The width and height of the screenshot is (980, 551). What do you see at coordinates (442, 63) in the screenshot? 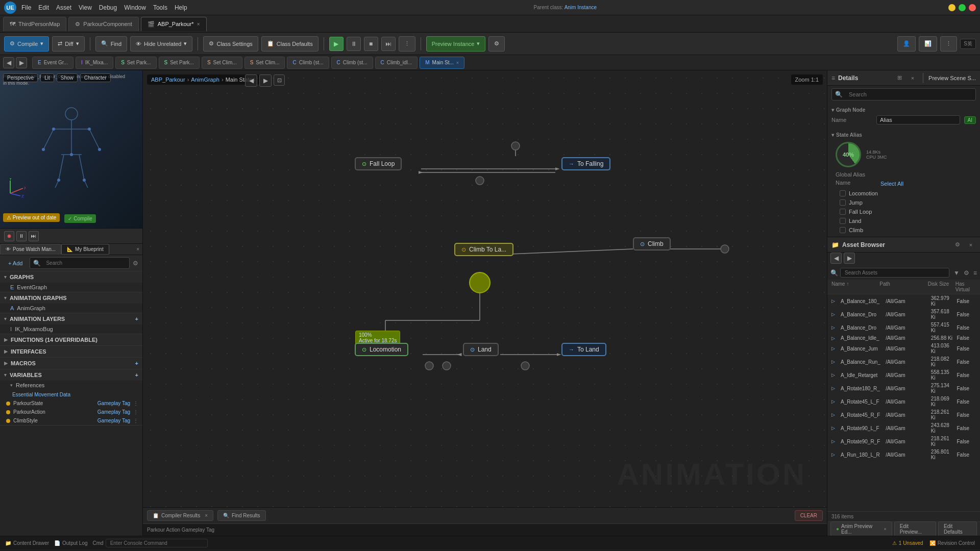
I see `breadcrumb-tab-main-st: M Main St... ×` at bounding box center [442, 63].